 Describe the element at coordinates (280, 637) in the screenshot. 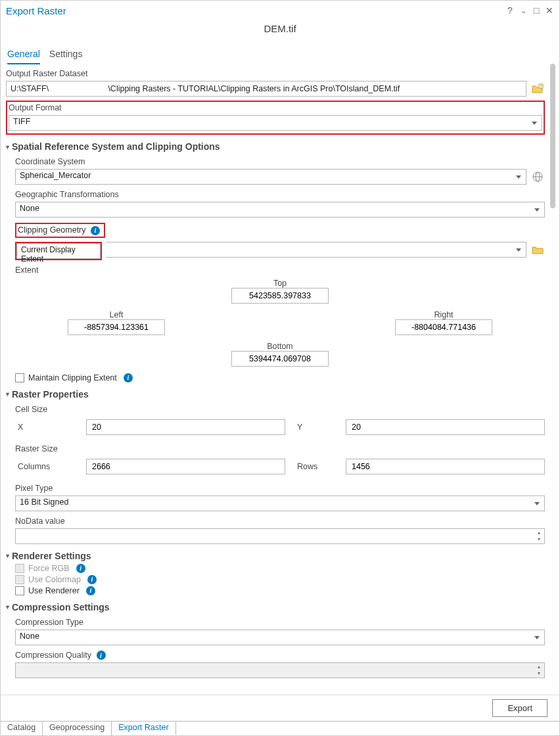

I see `compression-type-select: None` at that location.